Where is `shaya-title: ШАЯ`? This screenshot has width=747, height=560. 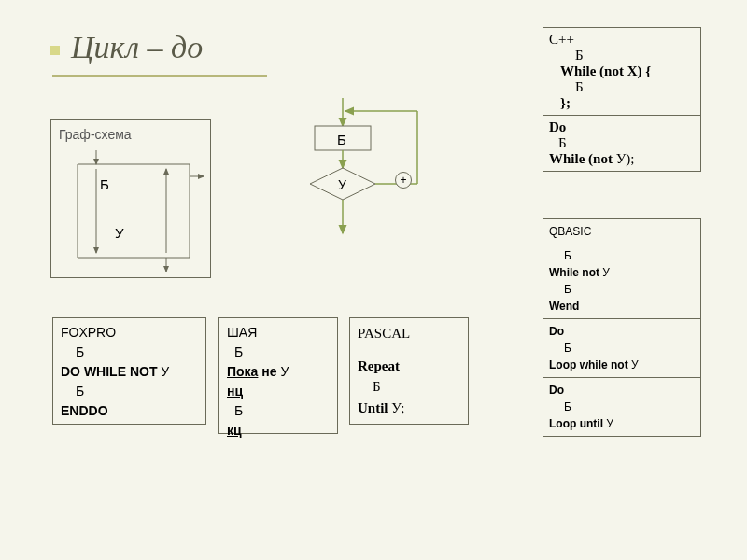
shaya-title: ШАЯ is located at coordinates (278, 332).